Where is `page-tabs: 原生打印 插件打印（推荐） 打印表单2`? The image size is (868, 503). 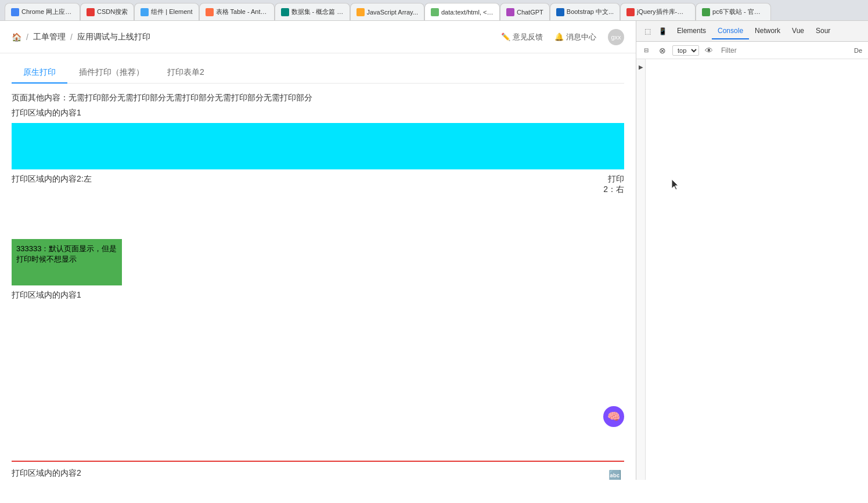 page-tabs: 原生打印 插件打印（推荐） 打印表单2 is located at coordinates (318, 73).